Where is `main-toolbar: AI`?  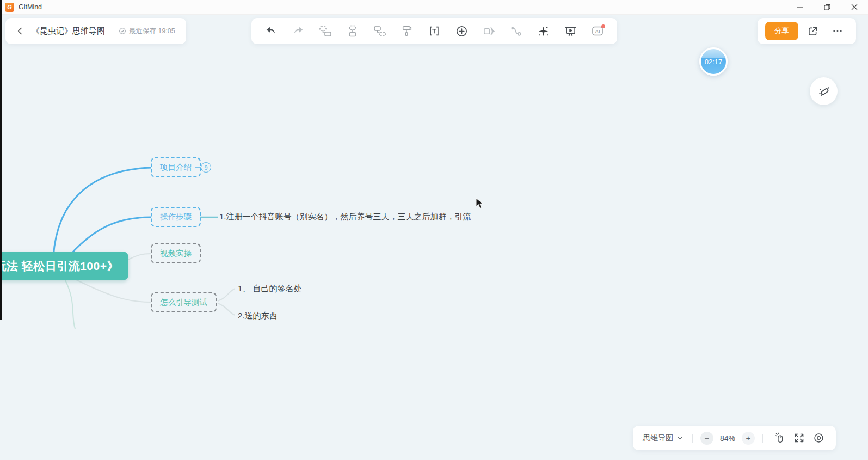
main-toolbar: AI is located at coordinates (434, 31).